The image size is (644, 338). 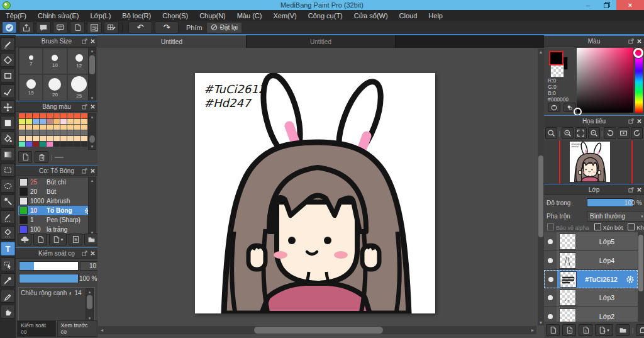 I want to click on layer-row: Lớp5, so click(x=591, y=242).